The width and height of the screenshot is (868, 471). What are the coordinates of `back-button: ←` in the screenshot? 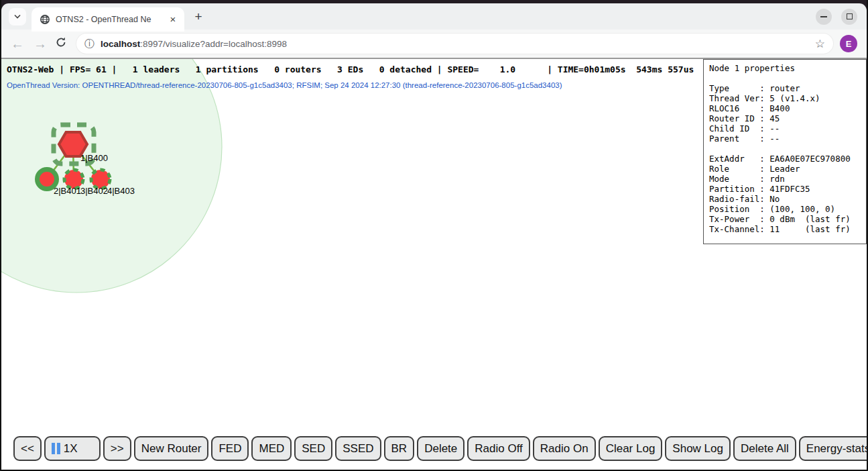 It's located at (17, 44).